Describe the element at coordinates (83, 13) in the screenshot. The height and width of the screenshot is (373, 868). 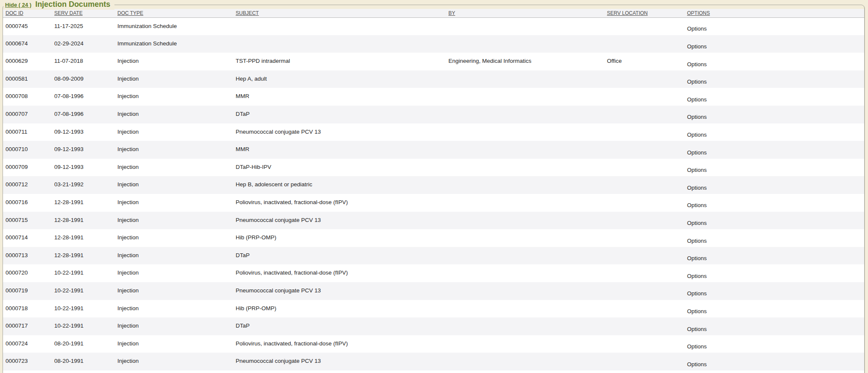
I see `col-serv-date: SERV DATE` at that location.